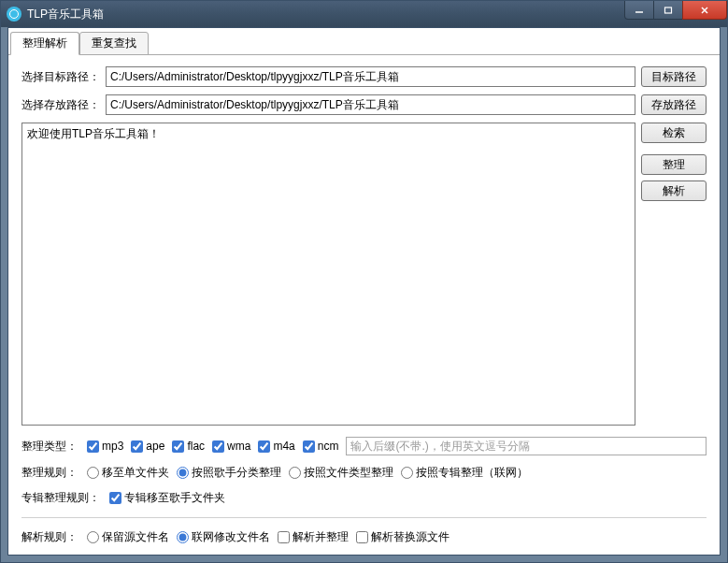 This screenshot has height=563, width=728. Describe the element at coordinates (705, 10) in the screenshot. I see `close-button` at that location.